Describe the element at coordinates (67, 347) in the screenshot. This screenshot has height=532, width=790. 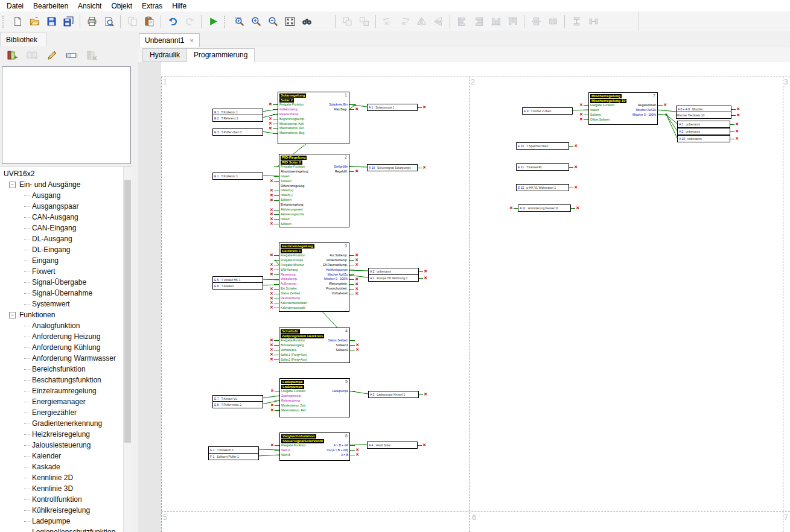
I see `tree-item: Anforderung Kühlung` at that location.